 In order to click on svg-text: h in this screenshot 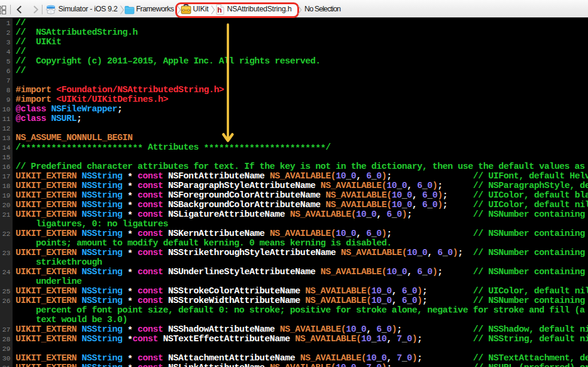, I will do `click(220, 10)`.